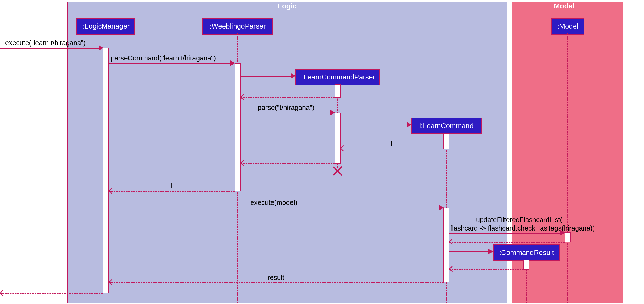 This screenshot has height=304, width=644. Describe the element at coordinates (568, 168) in the screenshot. I see `lifeline-model` at that location.